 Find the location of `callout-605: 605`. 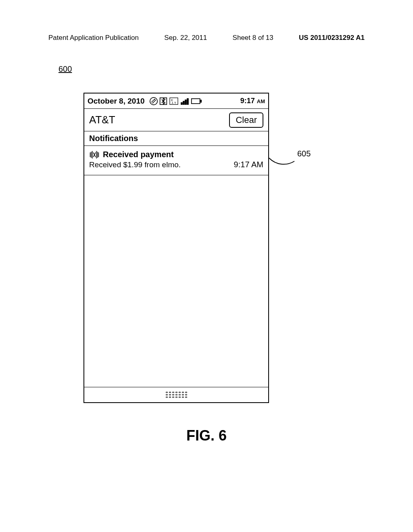

callout-605: 605 is located at coordinates (290, 161).